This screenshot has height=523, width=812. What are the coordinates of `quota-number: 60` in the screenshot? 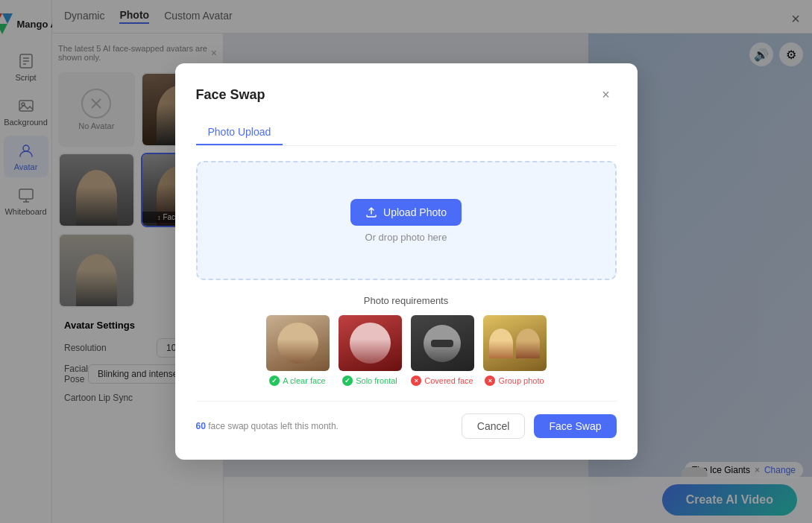 It's located at (201, 426).